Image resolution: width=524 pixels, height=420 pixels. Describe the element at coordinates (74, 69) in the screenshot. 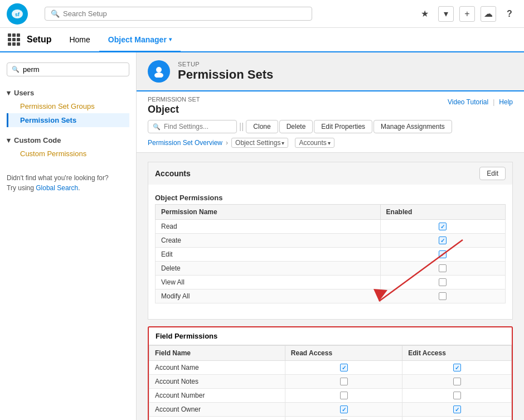

I see `sidebar-search-input` at that location.